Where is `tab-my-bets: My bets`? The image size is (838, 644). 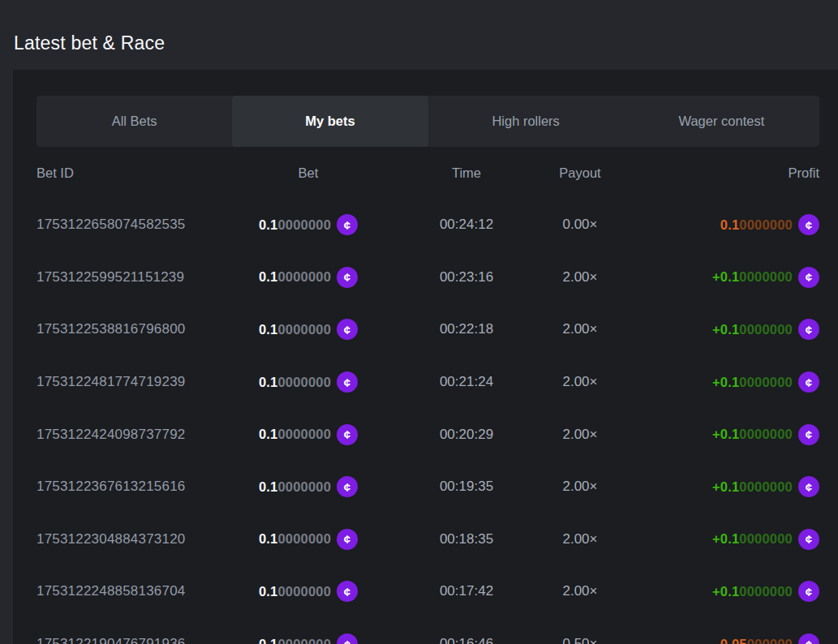 tab-my-bets: My bets is located at coordinates (329, 122).